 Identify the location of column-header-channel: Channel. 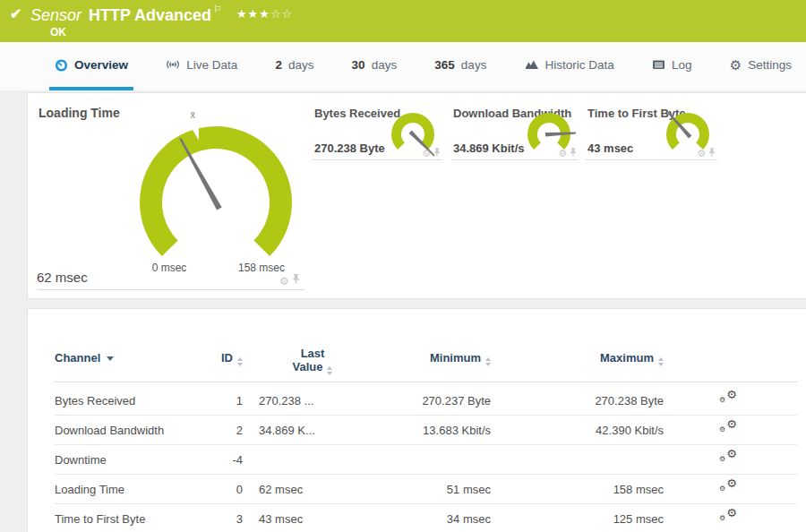
(135, 358).